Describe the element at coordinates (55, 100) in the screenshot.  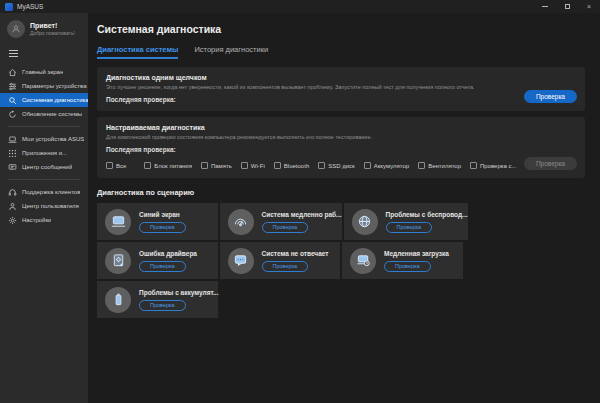
I see `sidebar-item-label: Системная диагностика` at that location.